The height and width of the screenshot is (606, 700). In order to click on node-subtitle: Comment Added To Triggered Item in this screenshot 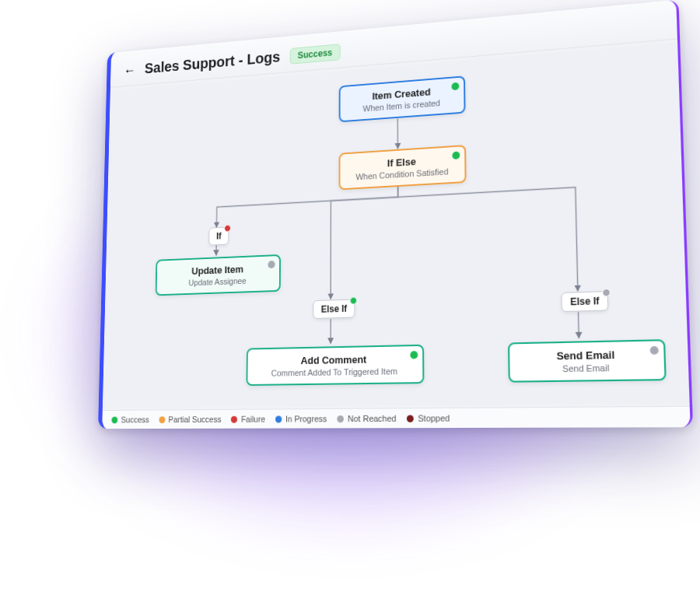, I will do `click(334, 372)`.